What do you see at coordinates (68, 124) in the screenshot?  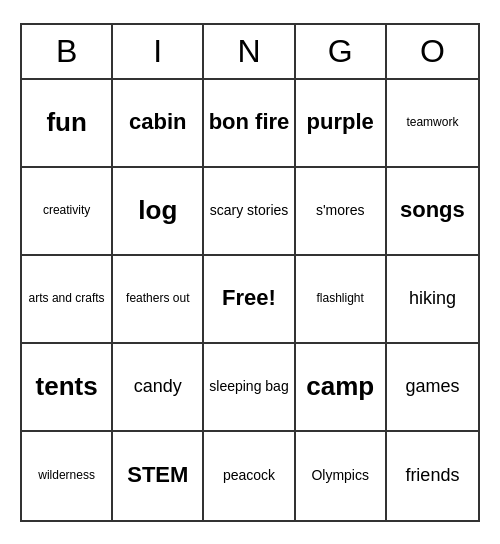 I see `bingo-cell-0: fun` at bounding box center [68, 124].